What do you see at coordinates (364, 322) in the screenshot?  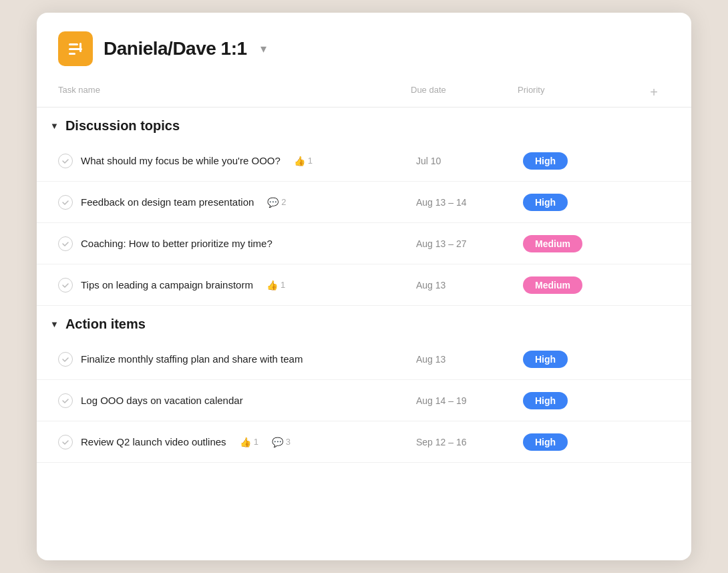 I see `section-header-action: ▼ Action items` at bounding box center [364, 322].